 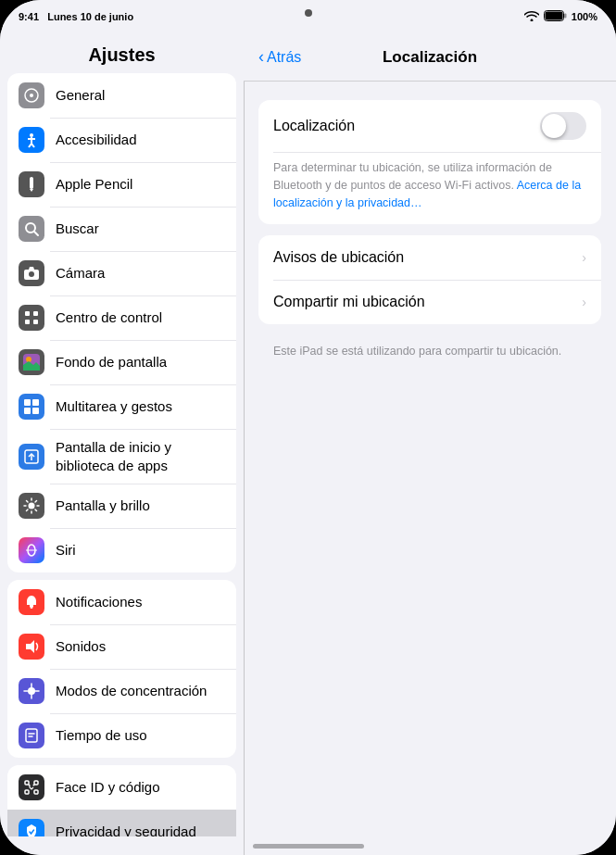 What do you see at coordinates (308, 846) in the screenshot?
I see `bottom-bar` at bounding box center [308, 846].